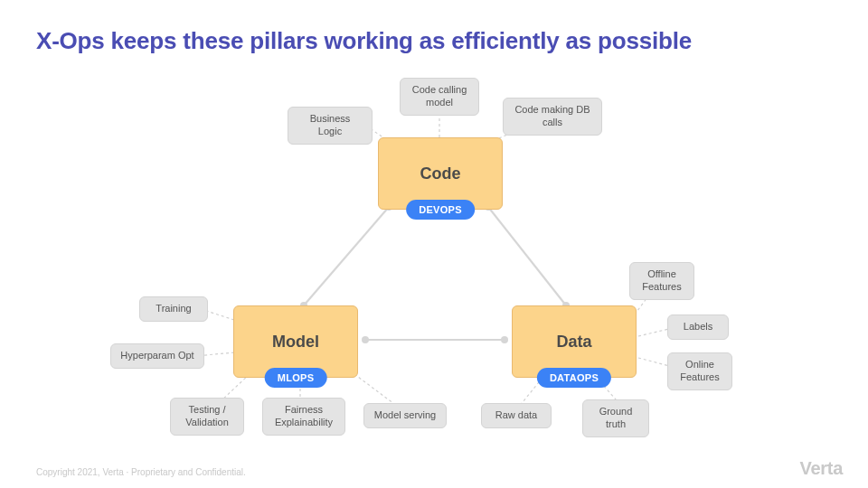 This screenshot has height=488, width=868. Describe the element at coordinates (616, 418) in the screenshot. I see `tag-ground-truth: Ground truth` at that location.